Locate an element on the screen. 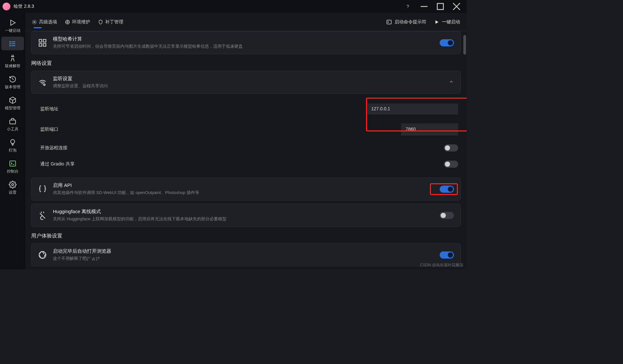 Image resolution: width=623 pixels, height=364 pixels. field-label-listen-port: 监听端口 is located at coordinates (217, 129).